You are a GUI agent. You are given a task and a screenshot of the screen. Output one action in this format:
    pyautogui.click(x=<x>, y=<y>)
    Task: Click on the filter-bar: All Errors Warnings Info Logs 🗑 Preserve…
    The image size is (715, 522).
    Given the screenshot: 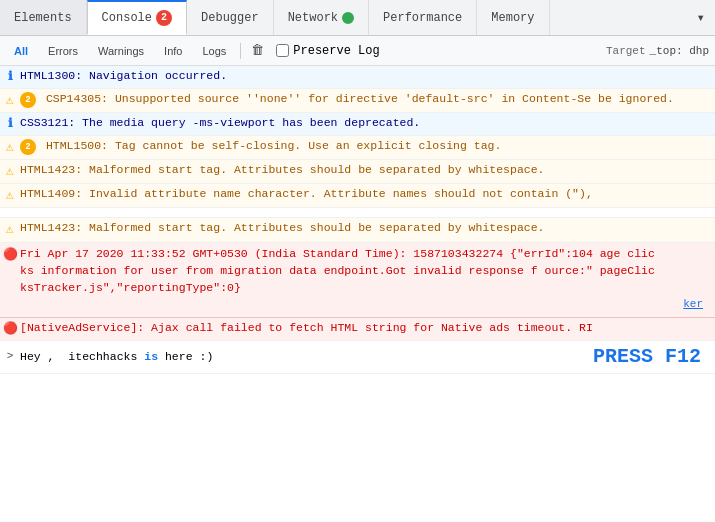 What is the action you would take?
    pyautogui.click(x=358, y=51)
    